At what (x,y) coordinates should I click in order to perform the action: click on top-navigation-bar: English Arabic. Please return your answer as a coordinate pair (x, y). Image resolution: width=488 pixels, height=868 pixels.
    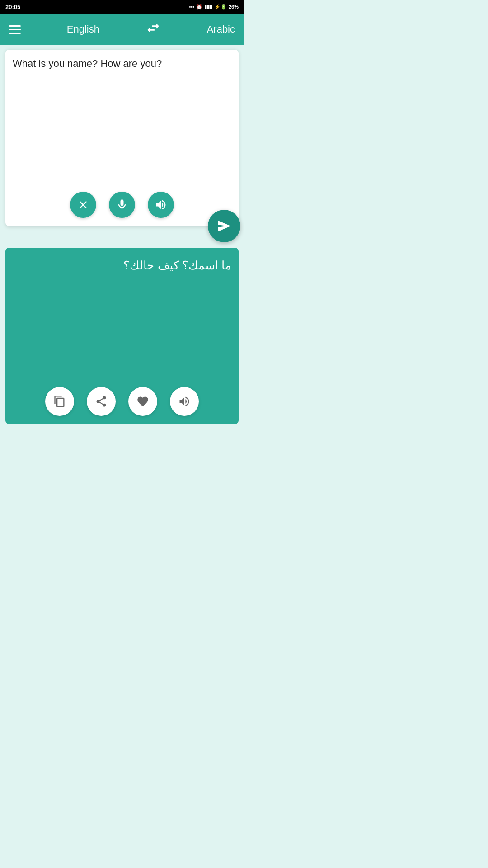
    Looking at the image, I should click on (122, 29).